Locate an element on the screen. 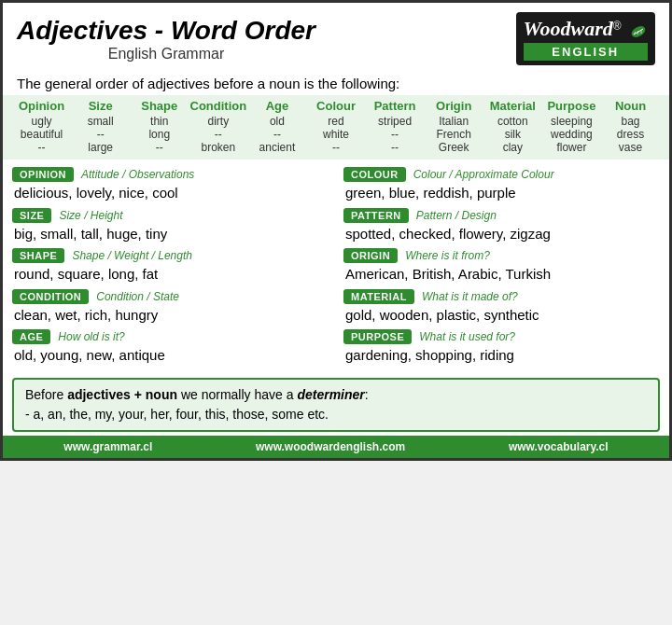  age-badge: AGE is located at coordinates (32, 337).